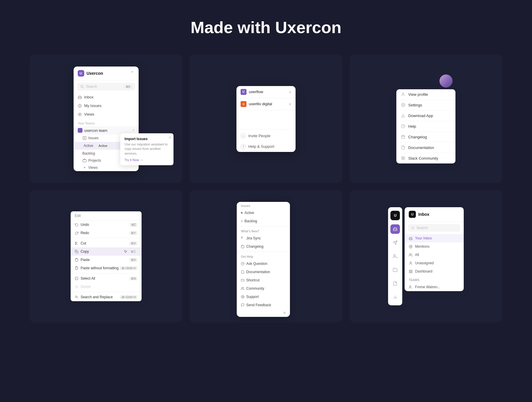  I want to click on inbox-nav-dashboard: Dashboard, so click(434, 271).